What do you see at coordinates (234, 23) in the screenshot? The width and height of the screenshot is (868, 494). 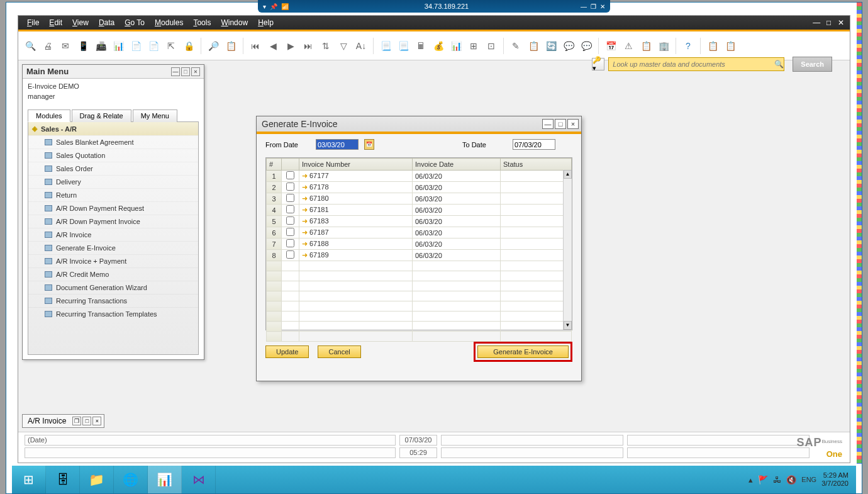 I see `menu-window: Window` at bounding box center [234, 23].